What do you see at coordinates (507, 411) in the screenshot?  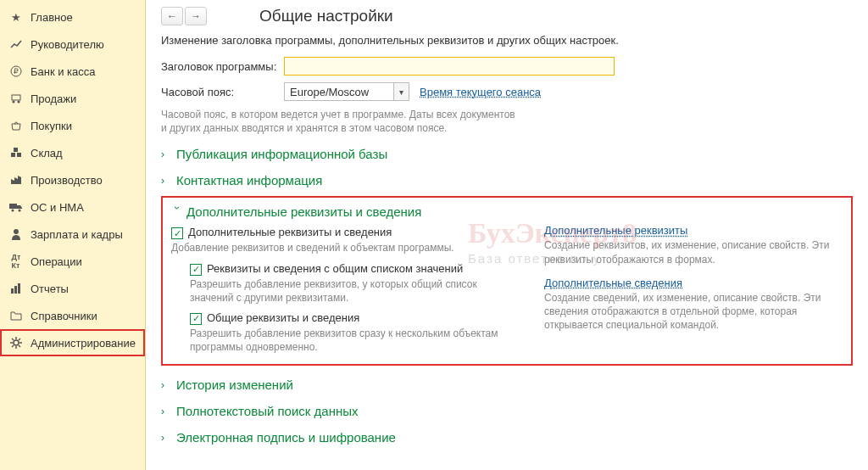 I see `section-fulltext: ›Полнотекстовый поиск данных` at bounding box center [507, 411].